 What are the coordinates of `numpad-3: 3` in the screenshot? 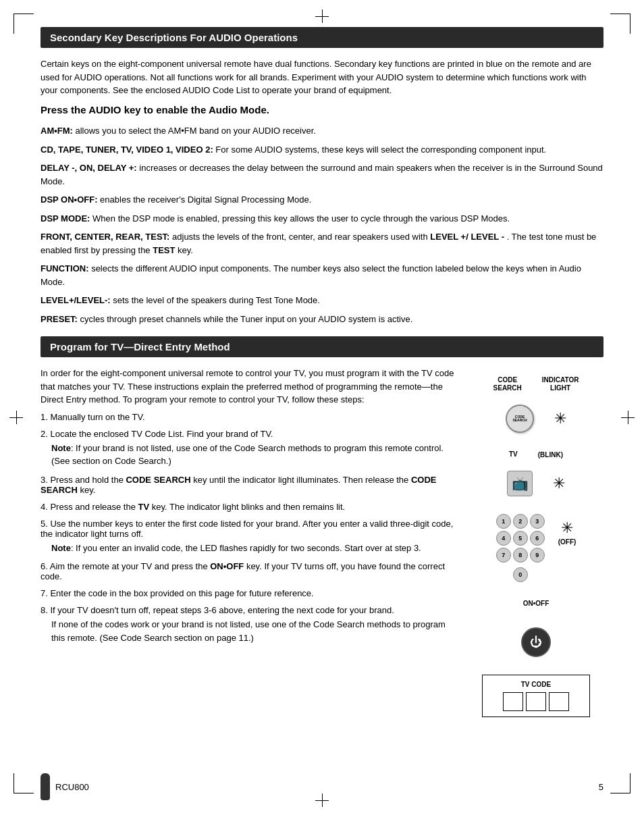 It's located at (537, 521).